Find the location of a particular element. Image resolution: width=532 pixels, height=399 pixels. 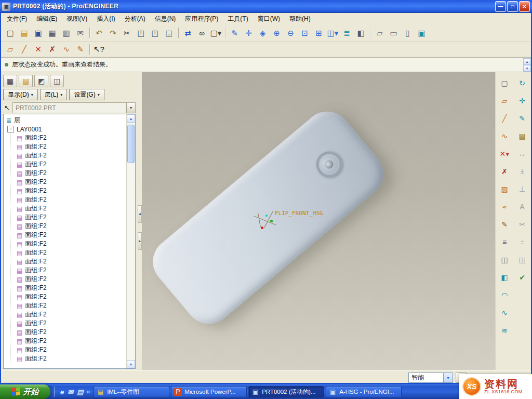

rotate-view-icon: ↻ is located at coordinates (522, 83).